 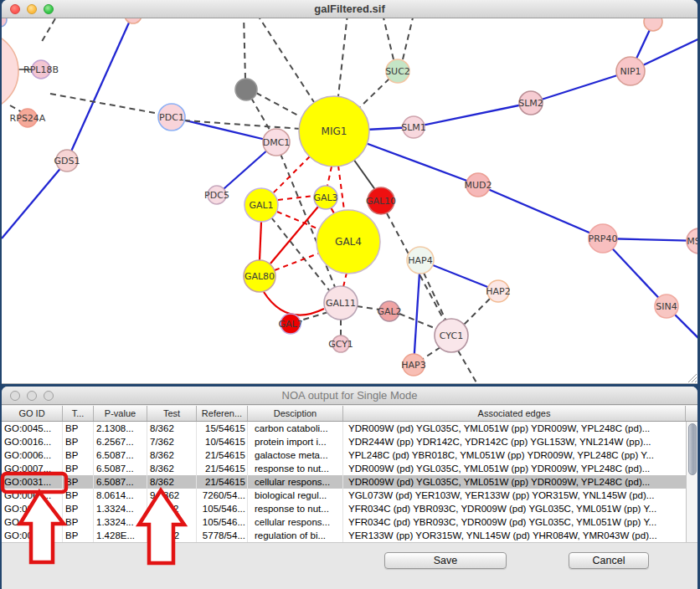 What do you see at coordinates (514, 413) in the screenshot?
I see `column-header-associatededges: Associated edges` at bounding box center [514, 413].